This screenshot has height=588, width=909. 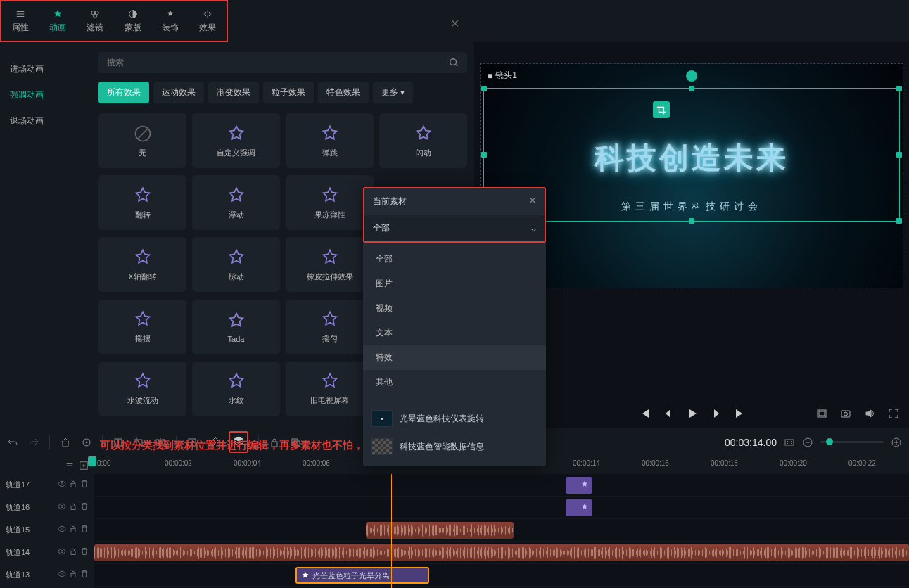 What do you see at coordinates (661, 110) in the screenshot?
I see `crop-icon` at bounding box center [661, 110].